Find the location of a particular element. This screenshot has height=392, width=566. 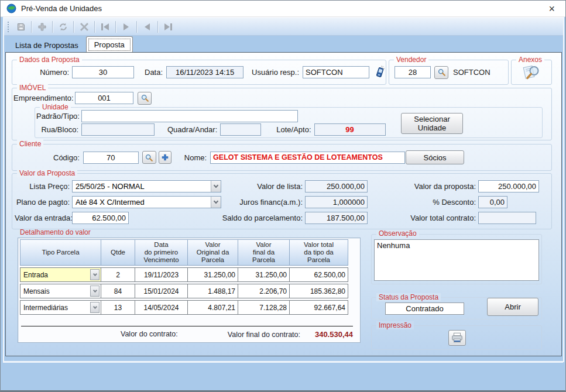

grid-header-row: Tipo Parcela Qtde Data do primeiro Venci… is located at coordinates (184, 253).